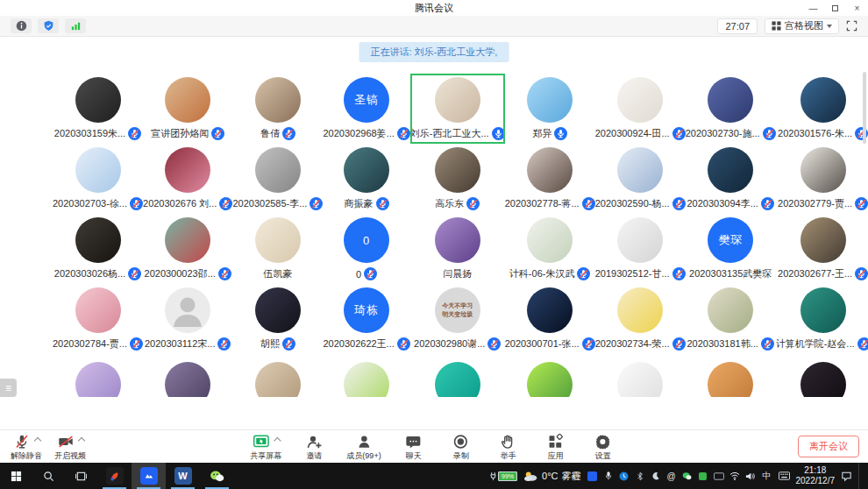 Image resolution: width=868 pixels, height=489 pixels. Describe the element at coordinates (687, 476) in the screenshot. I see `wechat-tray-icon` at that location.